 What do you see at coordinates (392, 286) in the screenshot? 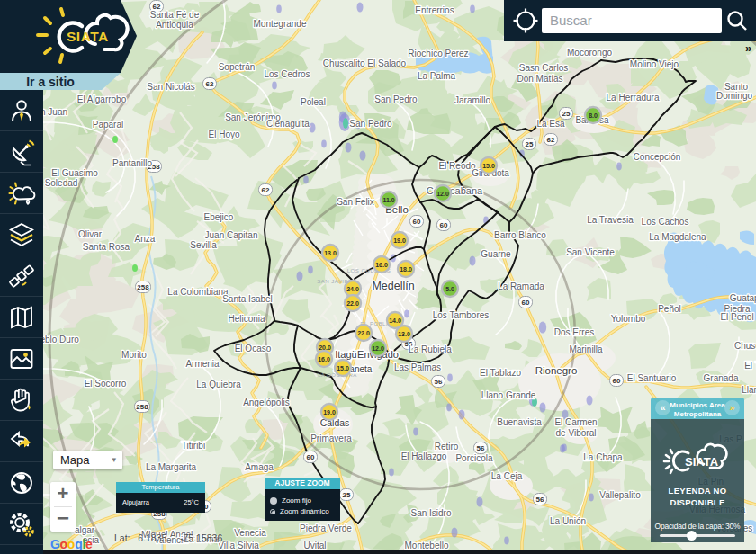
I see `svg-text: Medellín` at bounding box center [392, 286].